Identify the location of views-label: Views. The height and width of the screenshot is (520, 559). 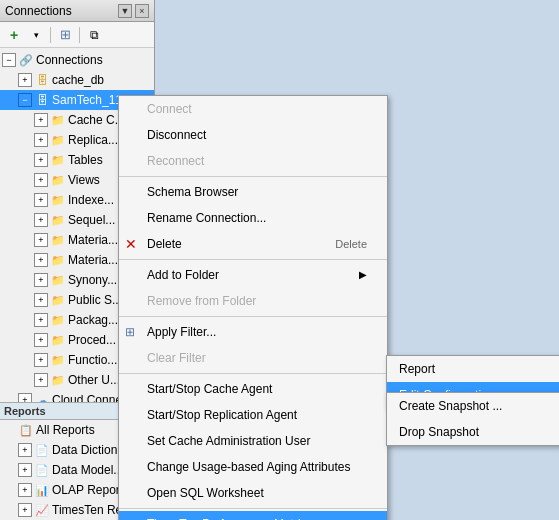
(84, 180).